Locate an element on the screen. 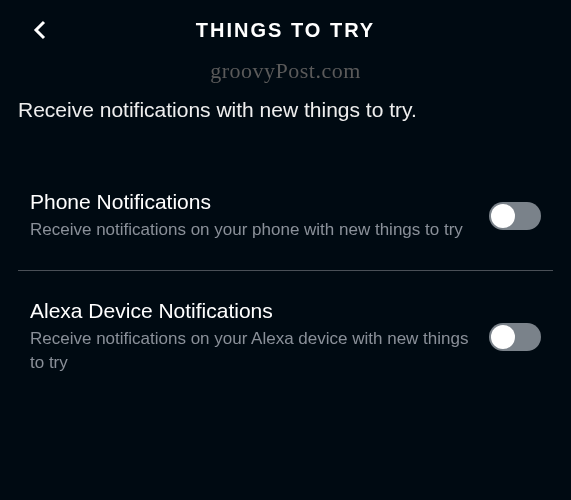 The height and width of the screenshot is (500, 571). back-button is located at coordinates (40, 30).